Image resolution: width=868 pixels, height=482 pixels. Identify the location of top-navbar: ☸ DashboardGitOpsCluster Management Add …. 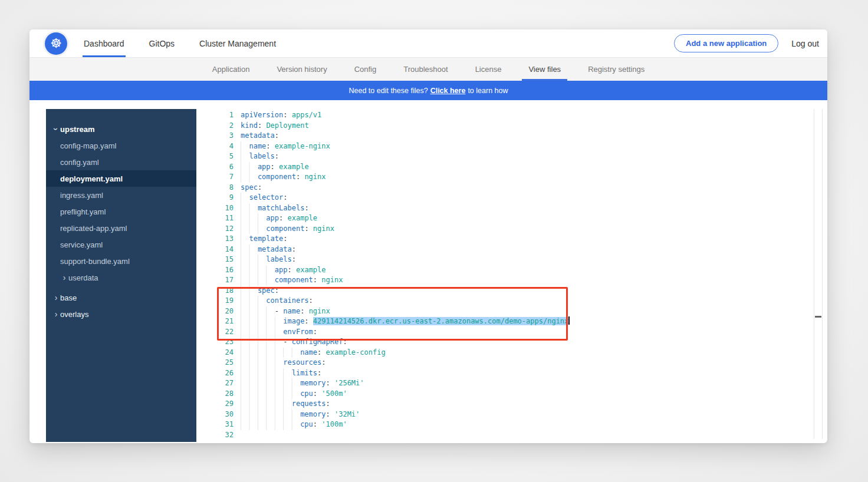
(428, 44).